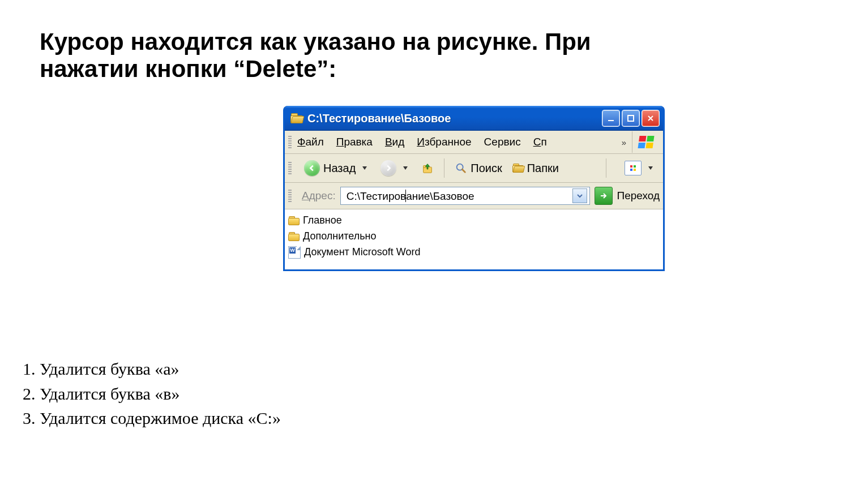  What do you see at coordinates (323, 221) in the screenshot?
I see `item-name: Главное` at bounding box center [323, 221].